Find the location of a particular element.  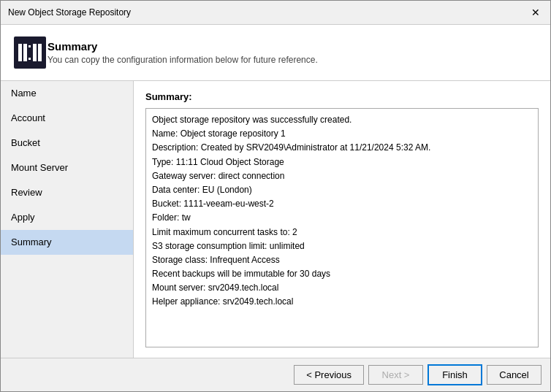

next-button: Next > is located at coordinates (396, 375).